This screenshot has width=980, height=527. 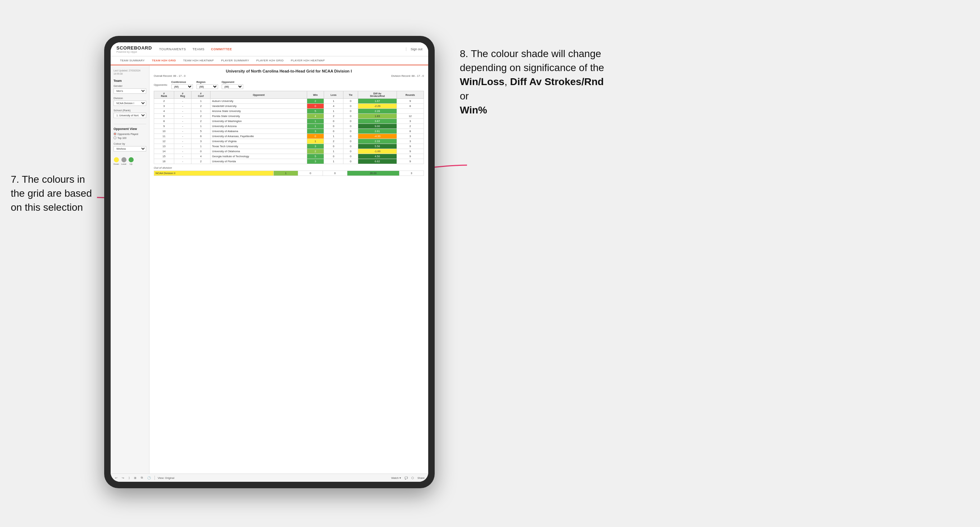 What do you see at coordinates (182, 87) in the screenshot?
I see `conference-select: (All)` at bounding box center [182, 87].